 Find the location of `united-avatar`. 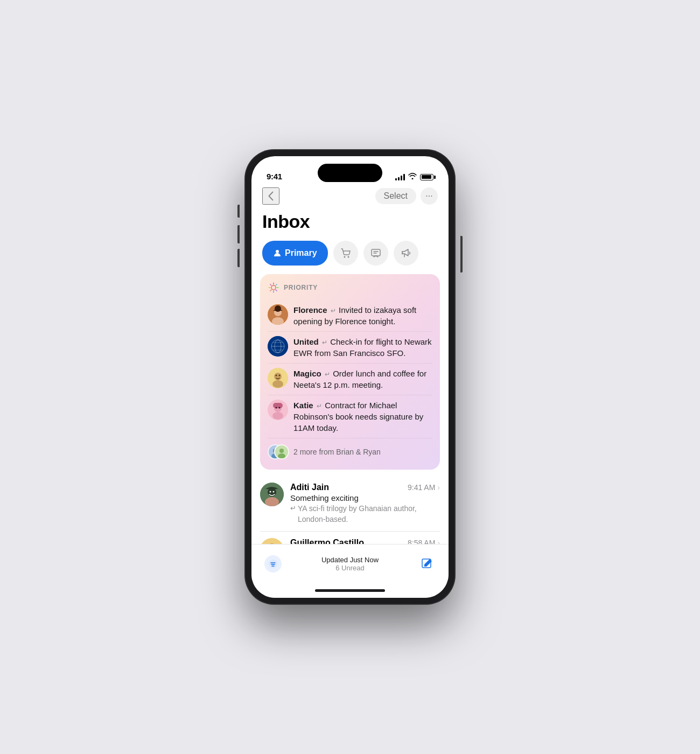

united-avatar is located at coordinates (278, 346).